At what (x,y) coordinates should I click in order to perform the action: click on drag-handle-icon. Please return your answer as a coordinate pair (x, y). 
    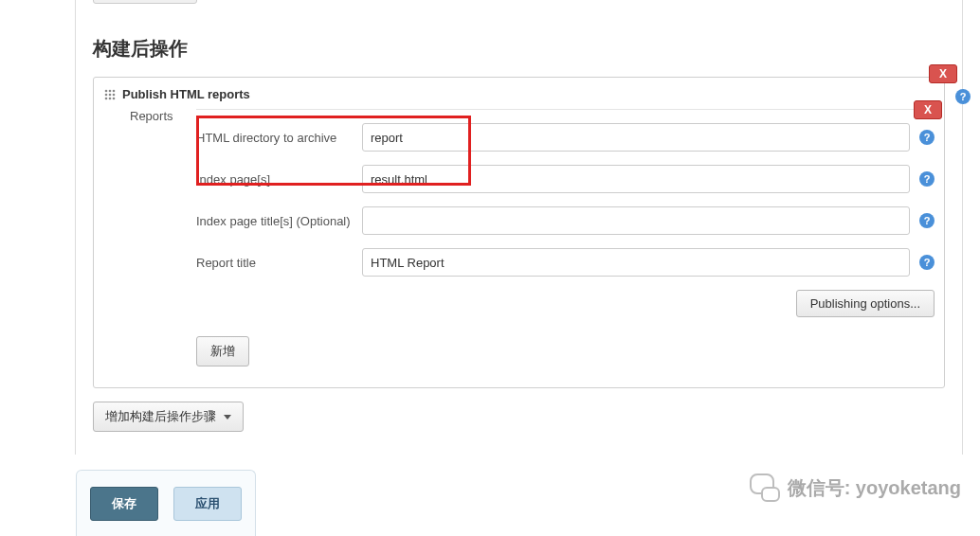
    Looking at the image, I should click on (110, 95).